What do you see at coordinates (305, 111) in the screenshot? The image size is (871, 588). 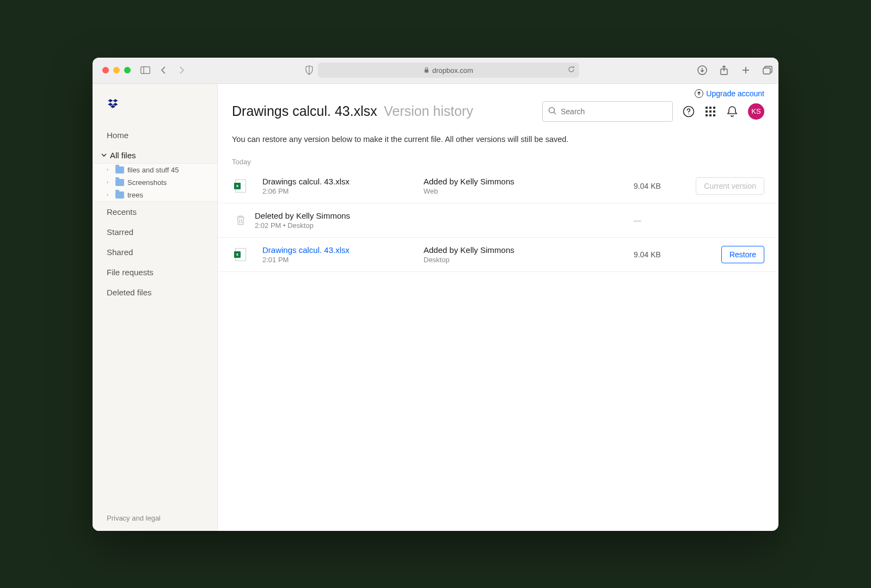 I see `page-title: Drawings calcul. 43.xlsx` at bounding box center [305, 111].